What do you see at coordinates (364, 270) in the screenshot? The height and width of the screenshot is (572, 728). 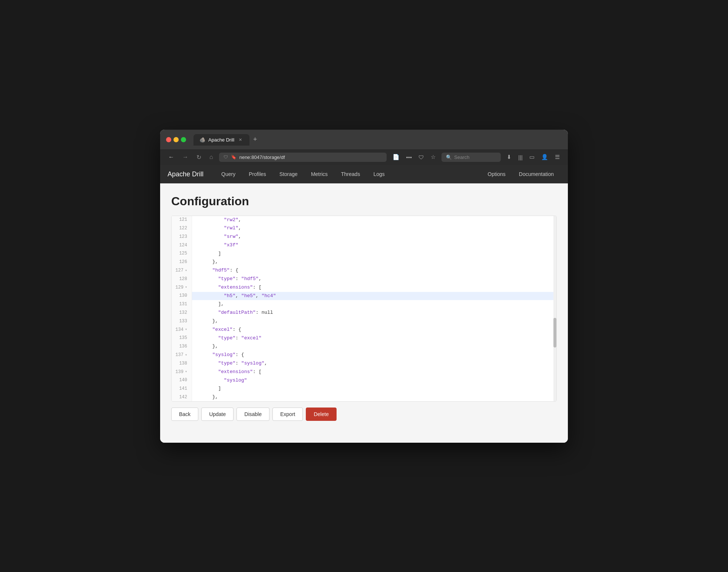 I see `table-row: 127 ▾ "hdf5": {` at bounding box center [364, 270].